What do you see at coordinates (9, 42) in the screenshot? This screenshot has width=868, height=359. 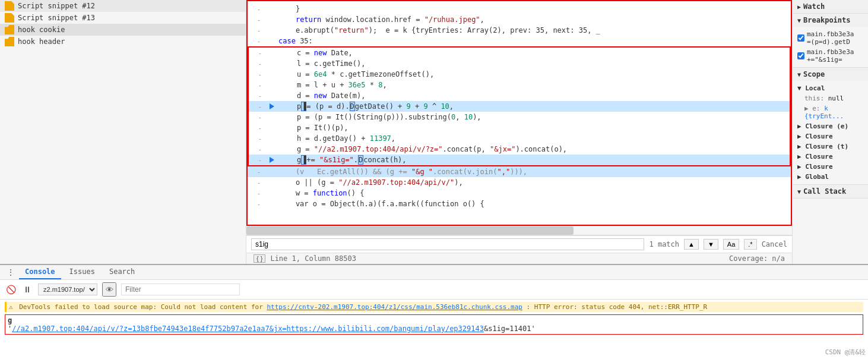 I see `folder-icon` at bounding box center [9, 42].